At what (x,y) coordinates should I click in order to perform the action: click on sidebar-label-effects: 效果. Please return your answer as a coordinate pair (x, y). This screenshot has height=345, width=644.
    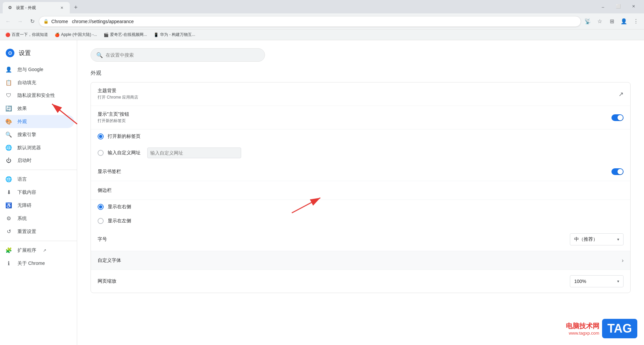
    Looking at the image, I should click on (22, 109).